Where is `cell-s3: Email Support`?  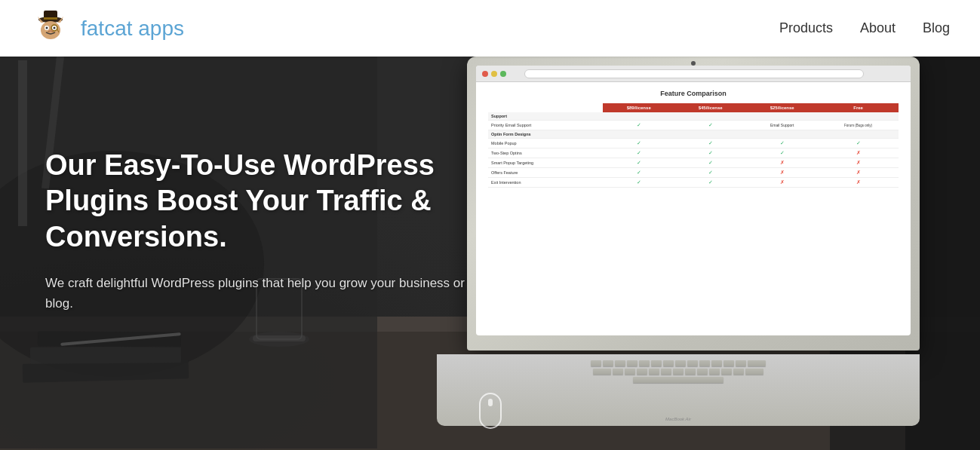
cell-s3: Email Support is located at coordinates (782, 125).